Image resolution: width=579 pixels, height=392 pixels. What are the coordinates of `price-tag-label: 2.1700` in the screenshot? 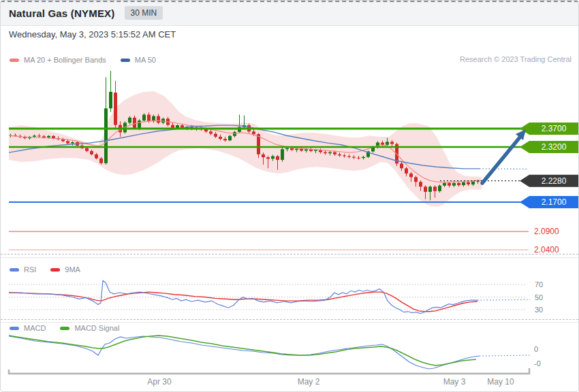 It's located at (554, 202).